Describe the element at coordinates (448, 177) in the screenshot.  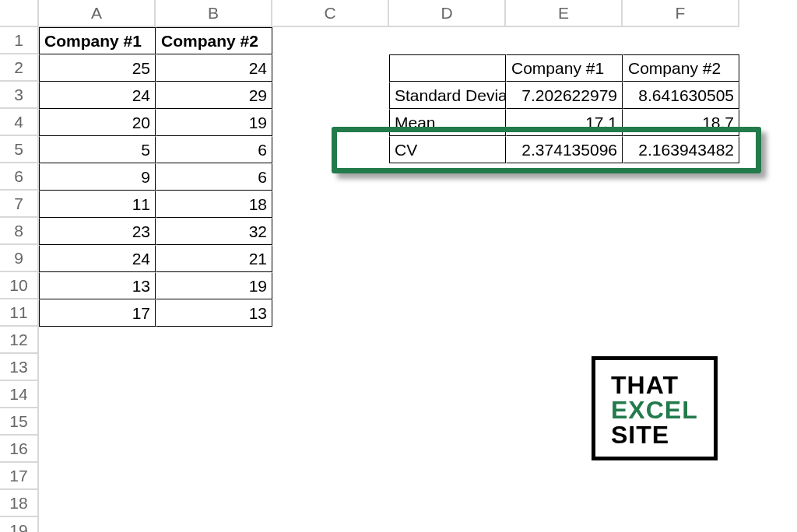
I see `cell-D6` at that location.